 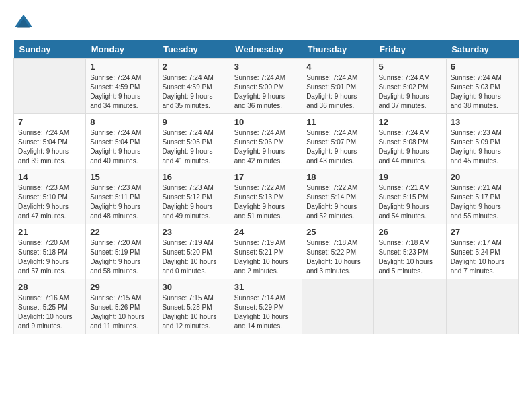 What do you see at coordinates (339, 252) in the screenshot?
I see `day-cell: 25Sunrise: 7:18 AM Sunset: 5:22 PM Dayli…` at bounding box center [339, 252].